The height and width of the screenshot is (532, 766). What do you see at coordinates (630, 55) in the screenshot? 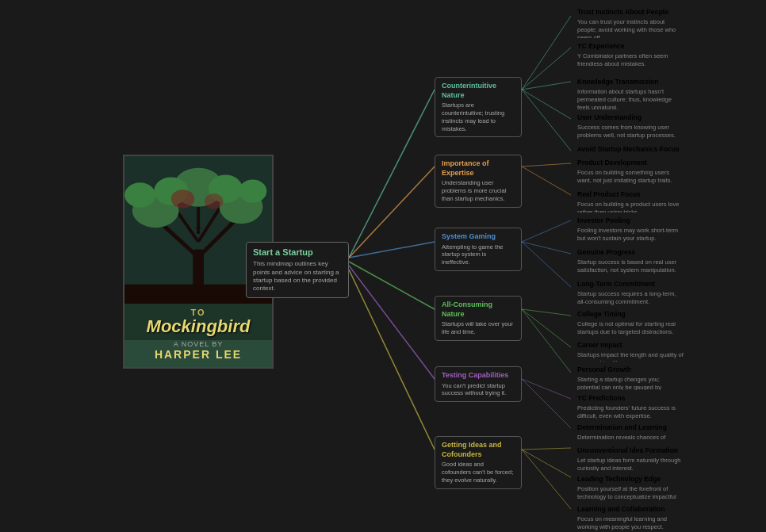
I see `leaf-yc-experience: YC Experience Y Combinator partners ofte…` at bounding box center [630, 55].